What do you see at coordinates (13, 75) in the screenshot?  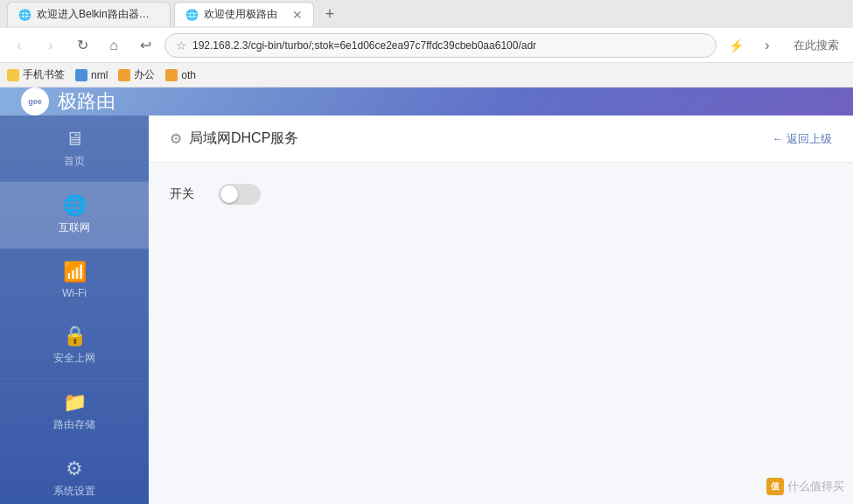 I see `bookmark-phone-icon` at bounding box center [13, 75].